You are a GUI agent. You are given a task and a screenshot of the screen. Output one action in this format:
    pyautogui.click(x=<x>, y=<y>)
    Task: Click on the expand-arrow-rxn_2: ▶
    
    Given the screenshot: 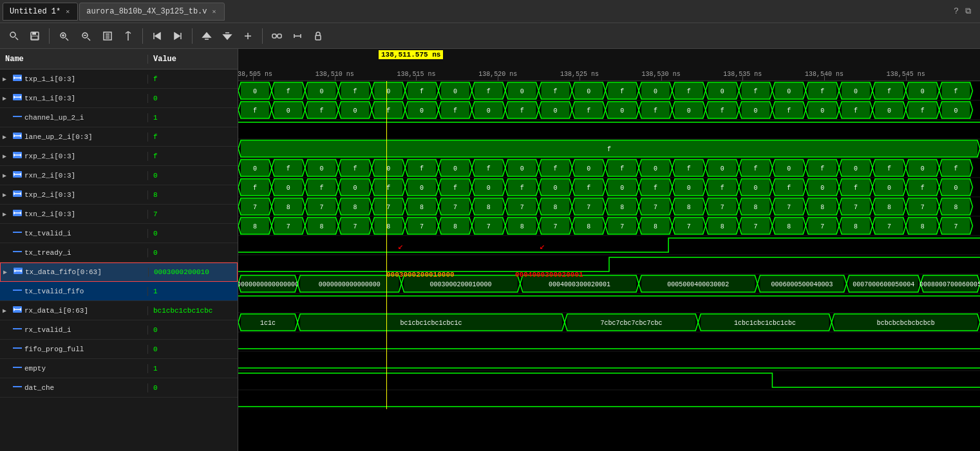 What is the action you would take?
    pyautogui.click(x=6, y=176)
    